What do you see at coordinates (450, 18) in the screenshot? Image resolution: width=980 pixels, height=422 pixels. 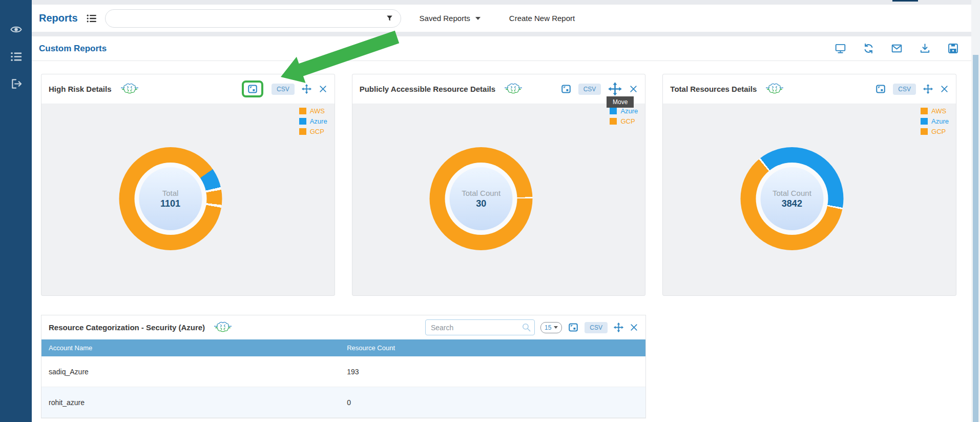 I see `saved-reports-dropdown: Saved Reports` at bounding box center [450, 18].